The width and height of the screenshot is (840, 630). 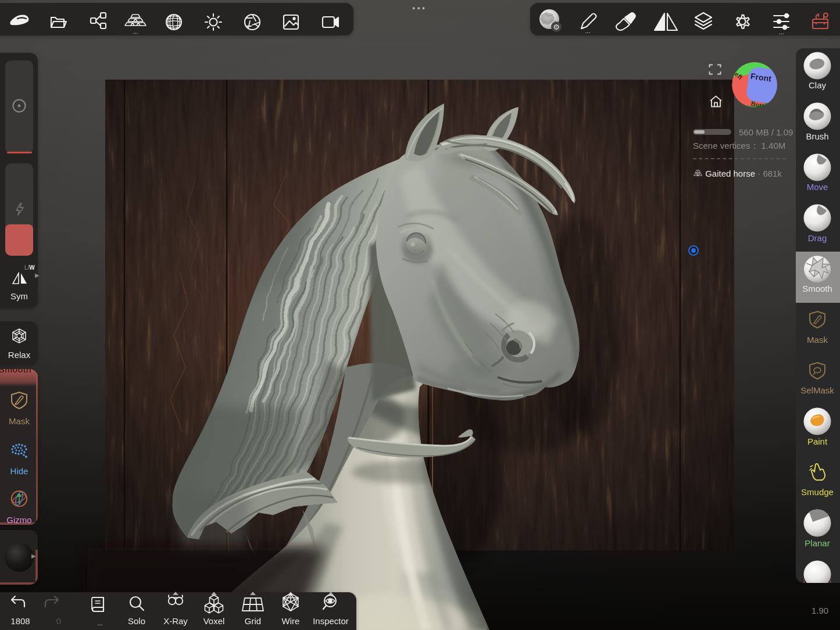 What do you see at coordinates (817, 238) in the screenshot?
I see `svg-text: Drag` at bounding box center [817, 238].